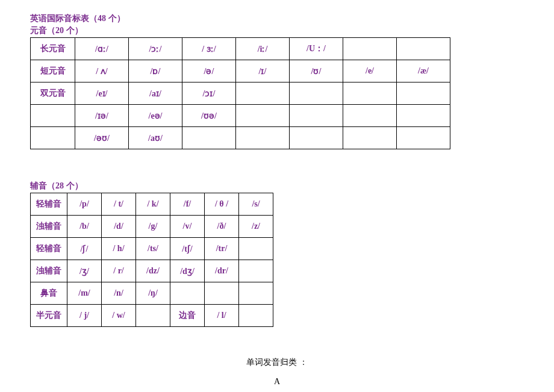  Describe the element at coordinates (84, 249) in the screenshot. I see `cell: /ʃ/` at that location.